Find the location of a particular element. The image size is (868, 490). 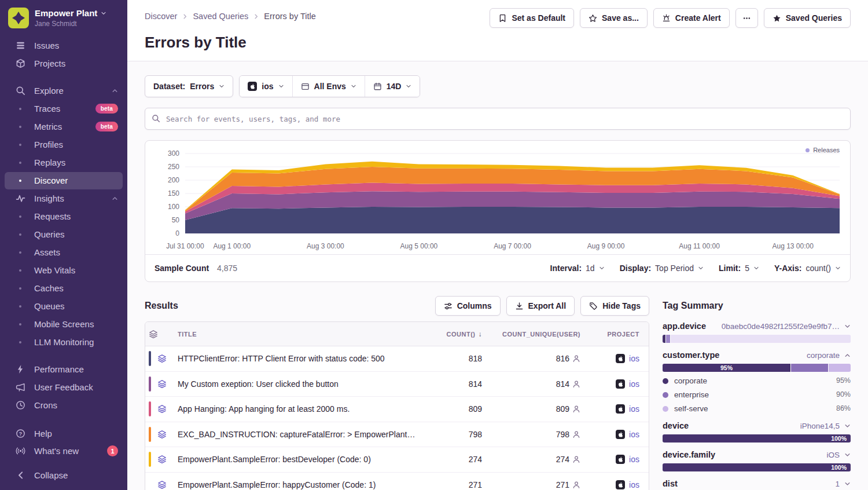

sidebar-item-replays: Replays is located at coordinates (64, 163).